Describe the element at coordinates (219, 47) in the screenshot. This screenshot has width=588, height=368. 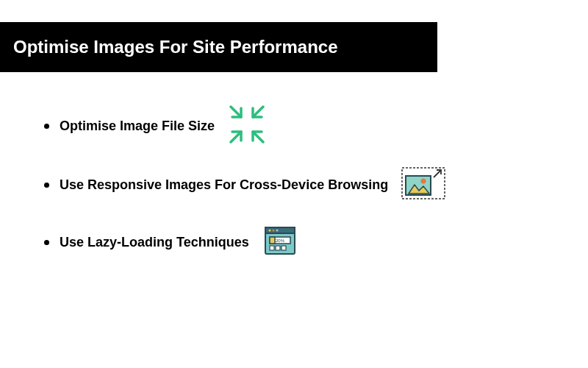
I see `header-bar: Optimise Images For Site Performance` at that location.